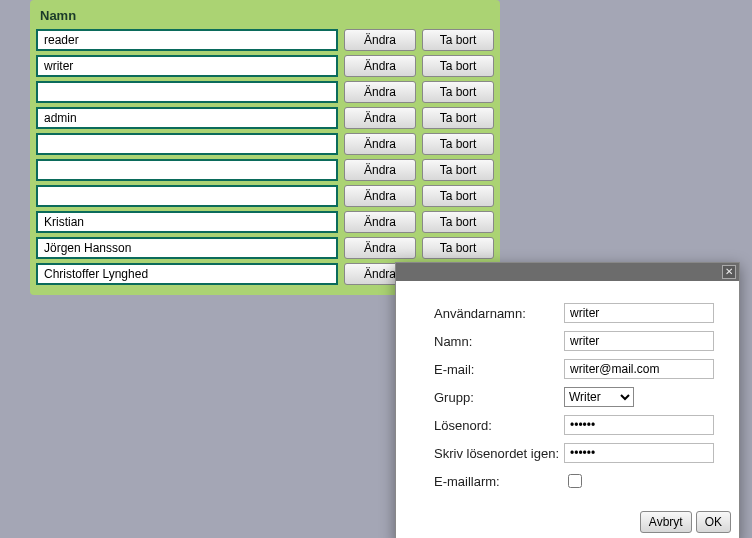 The image size is (752, 538). I want to click on form-row-email: E-mail:, so click(578, 369).